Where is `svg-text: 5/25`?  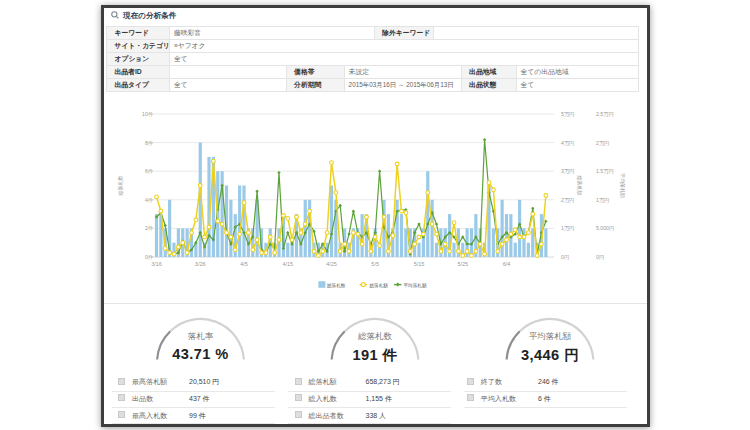 svg-text: 5/25 is located at coordinates (462, 264).